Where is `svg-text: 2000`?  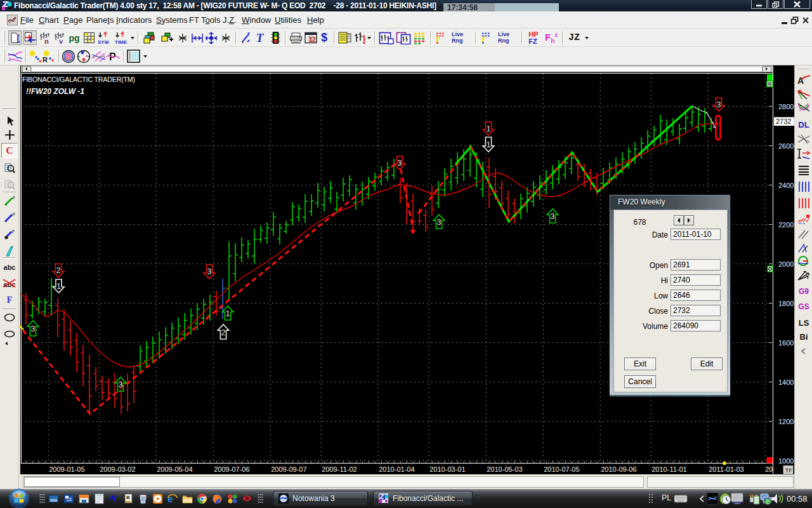 svg-text: 2000 is located at coordinates (786, 264).